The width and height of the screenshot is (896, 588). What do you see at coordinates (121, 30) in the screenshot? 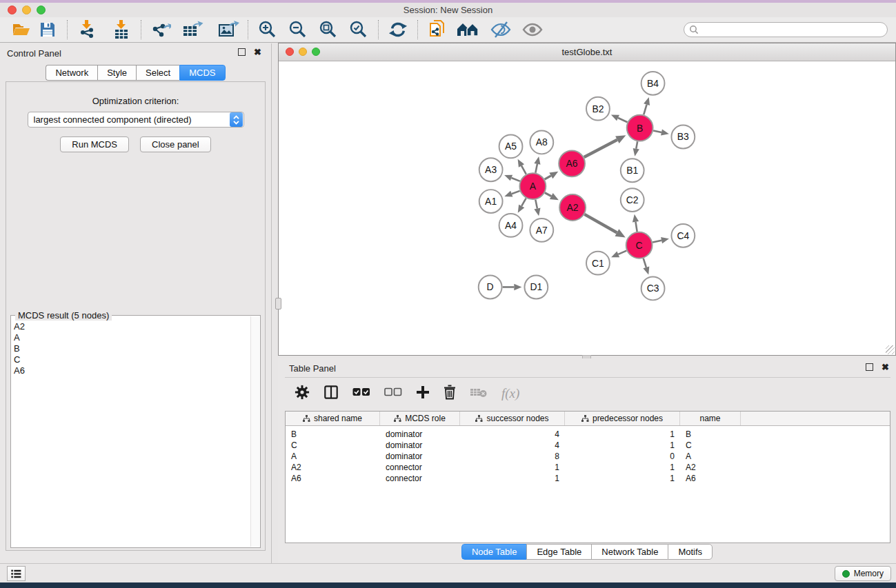
I see `import-table-icon` at bounding box center [121, 30].